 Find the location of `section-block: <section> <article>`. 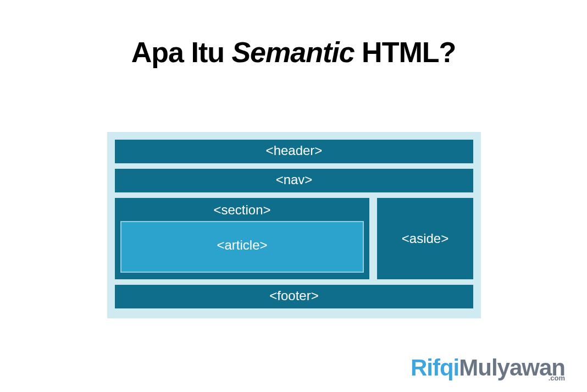

section-block: <section> <article> is located at coordinates (242, 239).